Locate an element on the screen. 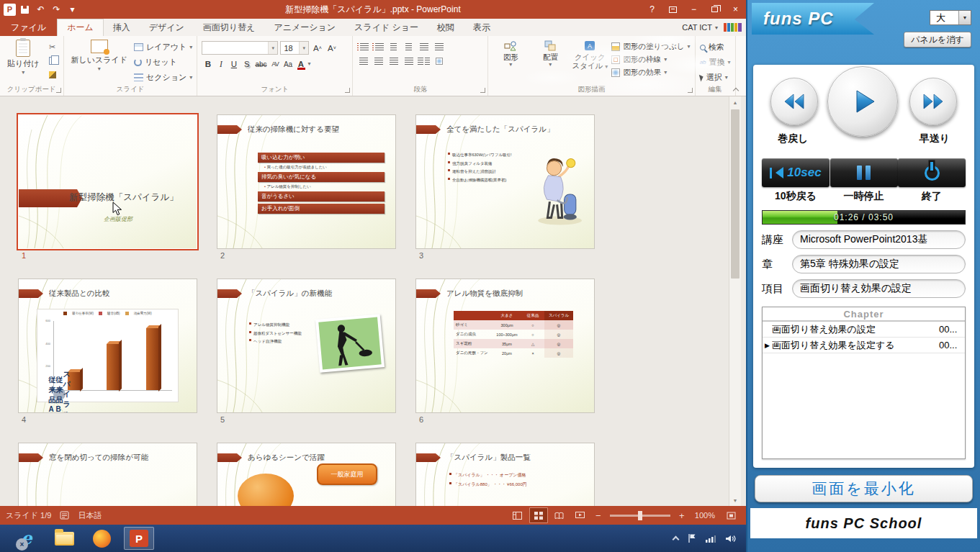  hide-panel-button: パネルを消す is located at coordinates (938, 40).